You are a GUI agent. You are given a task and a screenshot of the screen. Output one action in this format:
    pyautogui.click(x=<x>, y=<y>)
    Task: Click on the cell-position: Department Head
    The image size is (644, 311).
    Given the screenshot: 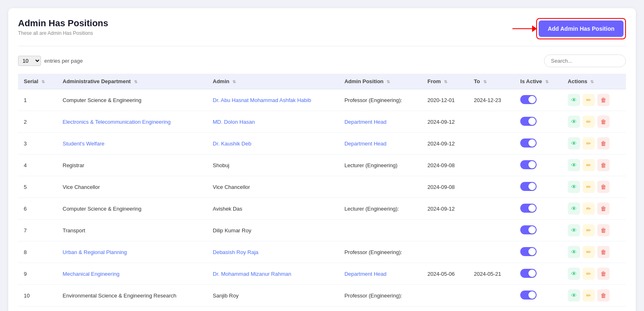 What is the action you would take?
    pyautogui.click(x=380, y=143)
    